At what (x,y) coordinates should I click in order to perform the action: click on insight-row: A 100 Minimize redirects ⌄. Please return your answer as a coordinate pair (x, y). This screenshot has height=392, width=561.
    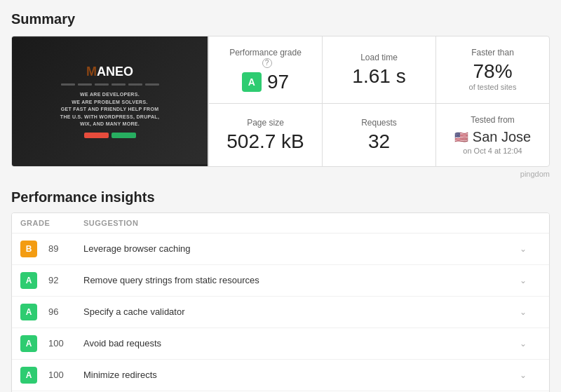
    Looking at the image, I should click on (280, 376).